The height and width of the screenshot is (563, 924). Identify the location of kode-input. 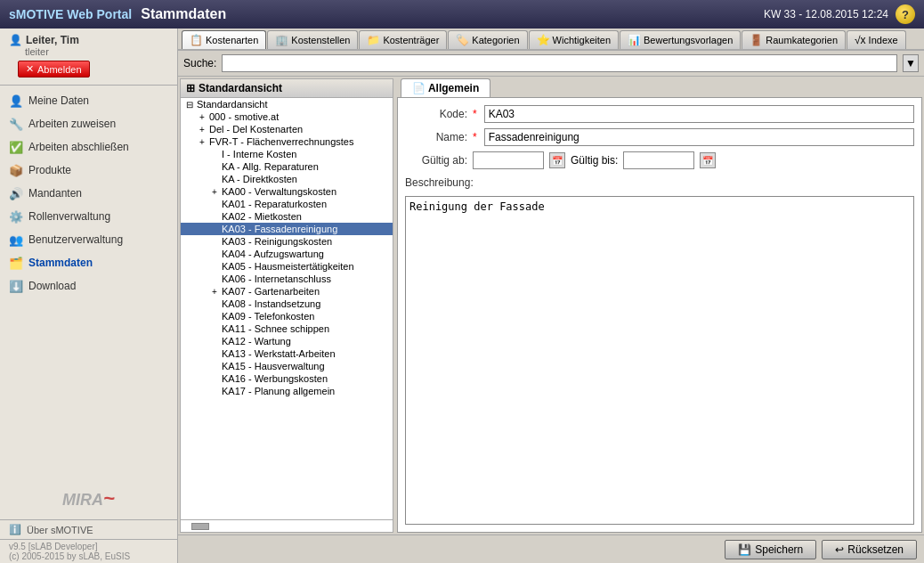
(700, 114).